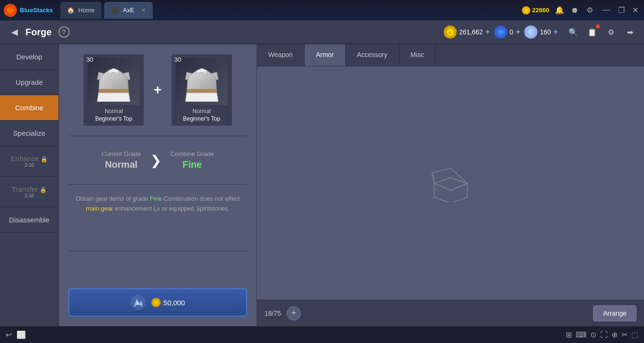 This screenshot has height=343, width=644. Describe the element at coordinates (29, 57) in the screenshot. I see `develop-label: Develop` at that location.